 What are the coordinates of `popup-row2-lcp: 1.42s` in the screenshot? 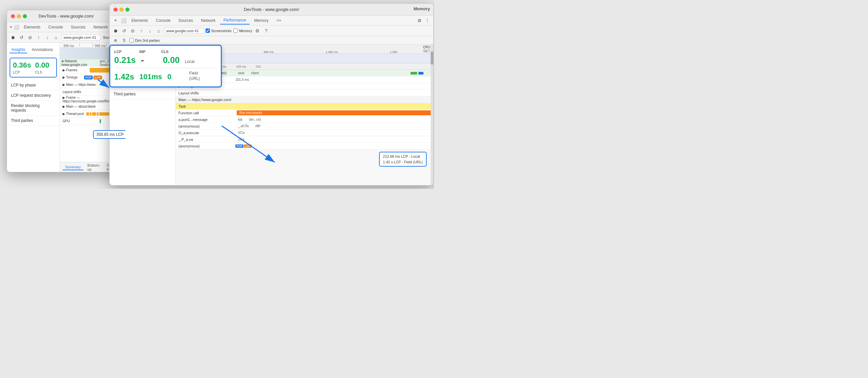 It's located at (124, 77).